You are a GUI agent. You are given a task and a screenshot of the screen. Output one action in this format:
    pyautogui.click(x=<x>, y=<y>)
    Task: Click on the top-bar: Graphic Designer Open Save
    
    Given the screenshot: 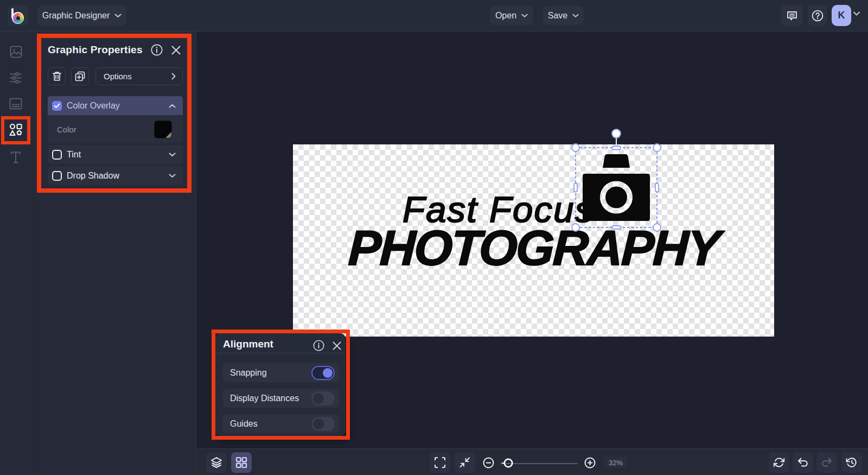 What is the action you would take?
    pyautogui.click(x=434, y=16)
    